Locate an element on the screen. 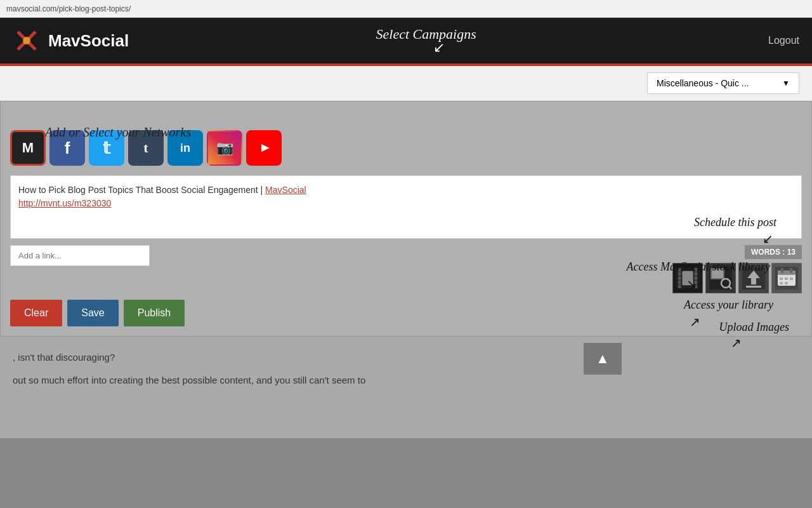  film-library-button is located at coordinates (688, 278).